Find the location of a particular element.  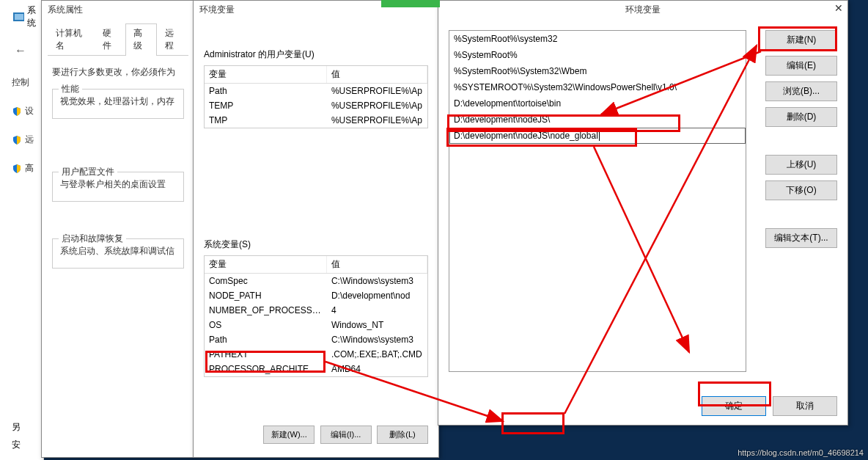

sys-title: 系统属性 is located at coordinates (118, 10).